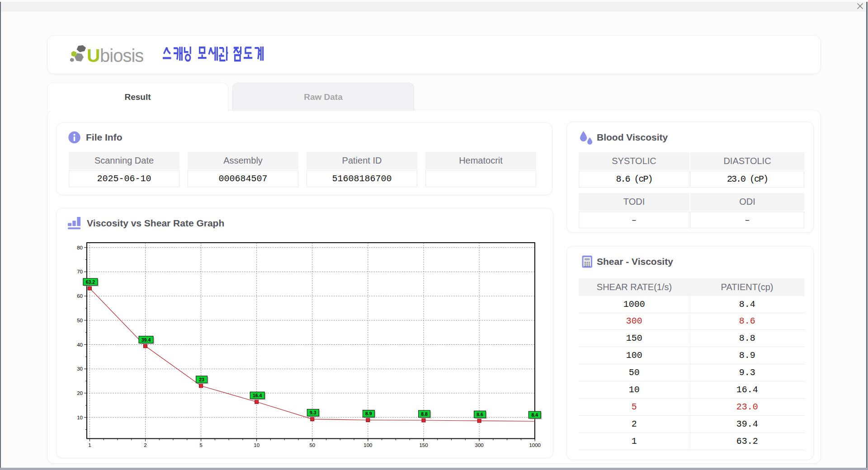 This screenshot has height=470, width=868. Describe the element at coordinates (202, 380) in the screenshot. I see `svg-text: 23` at that location.